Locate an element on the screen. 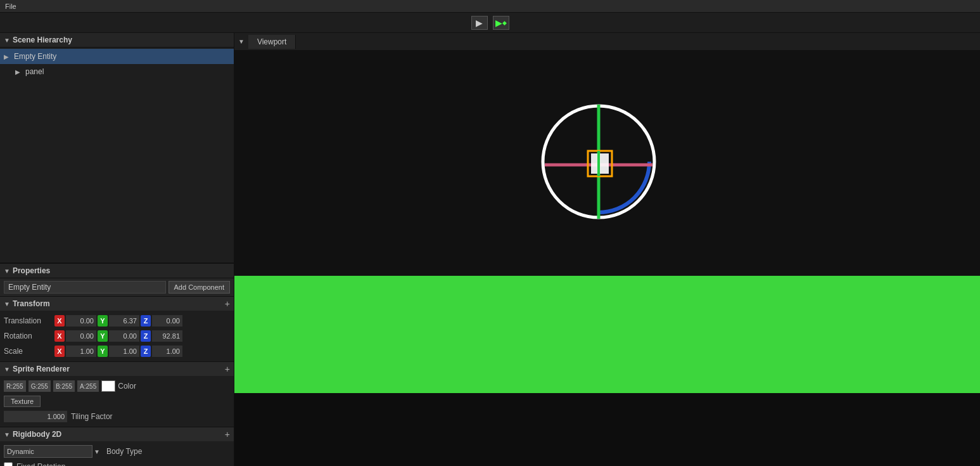  translation-row: Translation X Y Z is located at coordinates (117, 321).